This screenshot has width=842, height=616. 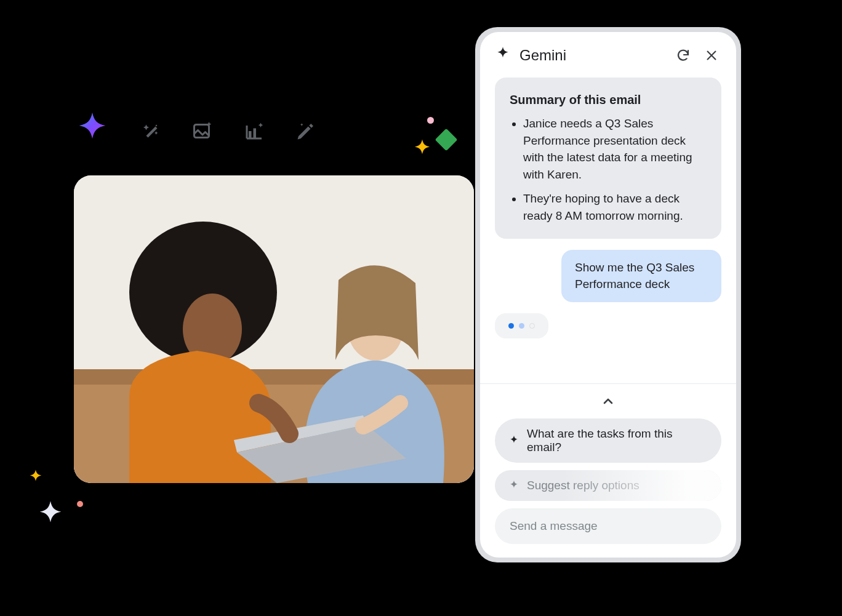 What do you see at coordinates (608, 158) in the screenshot?
I see `ai-summary-card: Summary of this email Janice needs a Q3 …` at bounding box center [608, 158].